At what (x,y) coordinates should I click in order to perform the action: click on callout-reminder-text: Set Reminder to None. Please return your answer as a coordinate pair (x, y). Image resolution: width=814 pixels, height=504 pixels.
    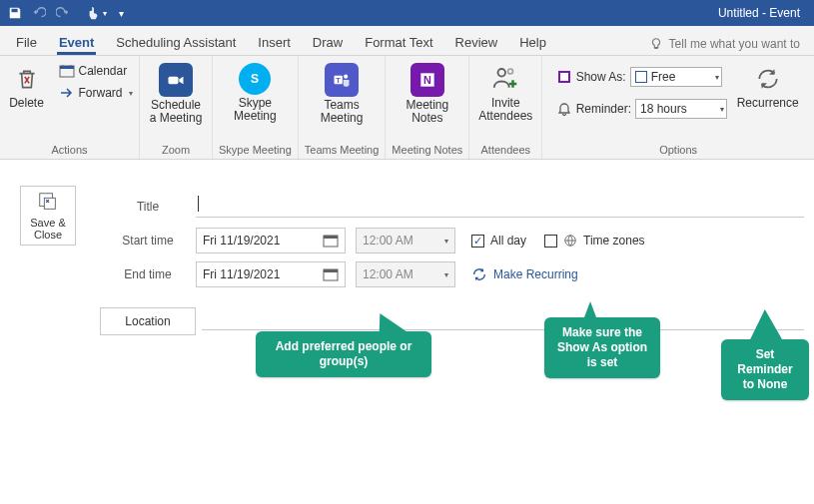
    Looking at the image, I should click on (765, 369).